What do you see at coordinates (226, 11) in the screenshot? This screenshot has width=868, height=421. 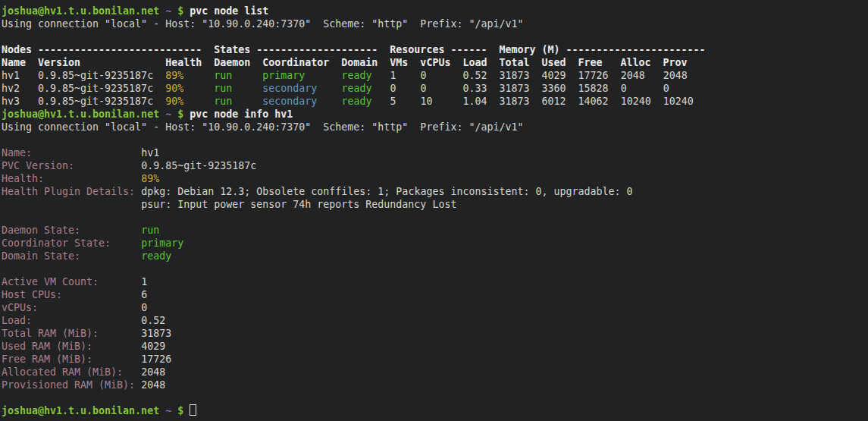 I see `command-pvc-node-list: pvc node list` at bounding box center [226, 11].